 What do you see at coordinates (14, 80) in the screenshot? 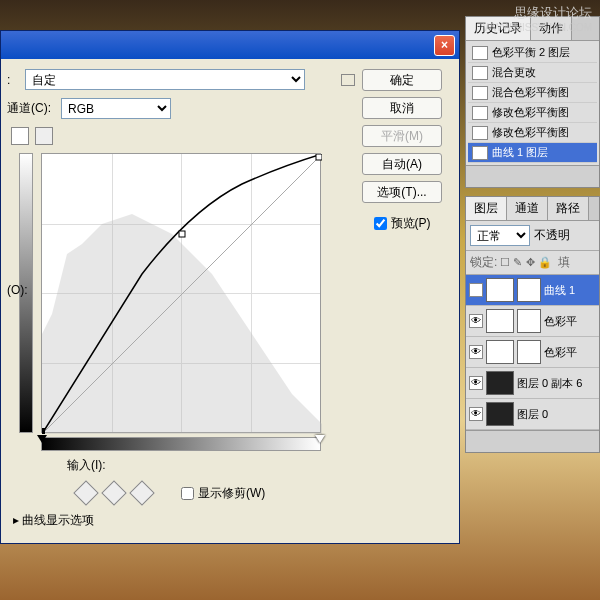
I see `preset-label: :` at bounding box center [14, 80].